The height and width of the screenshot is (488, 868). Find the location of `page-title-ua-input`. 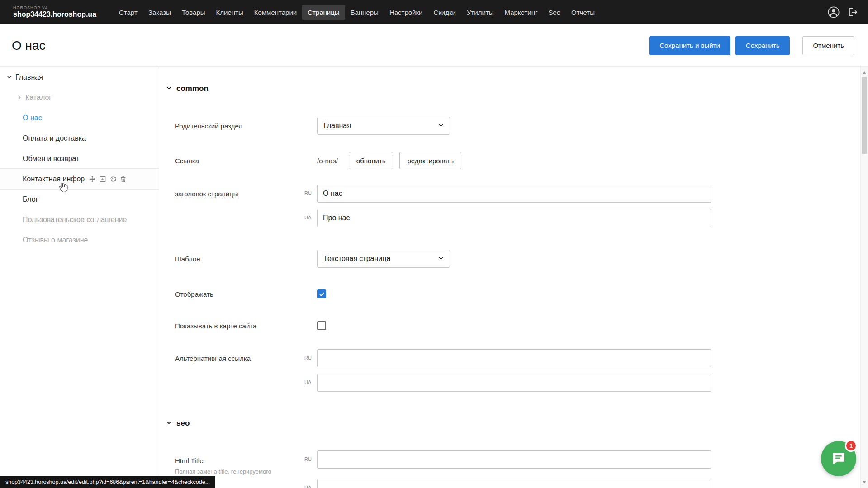

page-title-ua-input is located at coordinates (514, 218).